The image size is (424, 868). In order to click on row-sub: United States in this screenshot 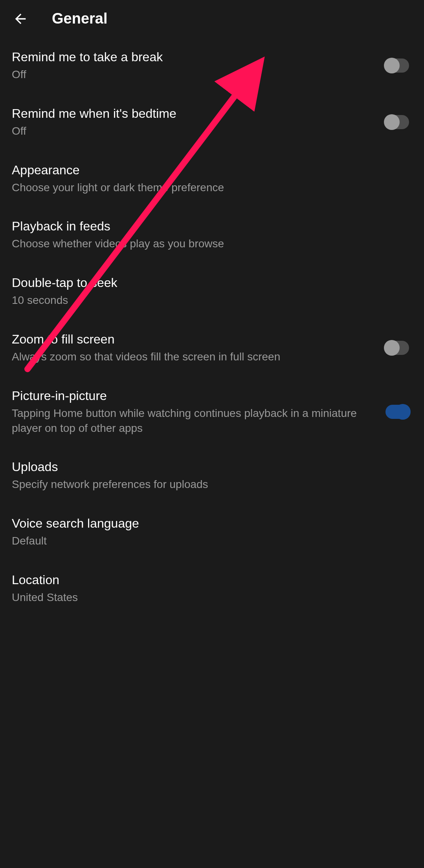, I will do `click(208, 598)`.